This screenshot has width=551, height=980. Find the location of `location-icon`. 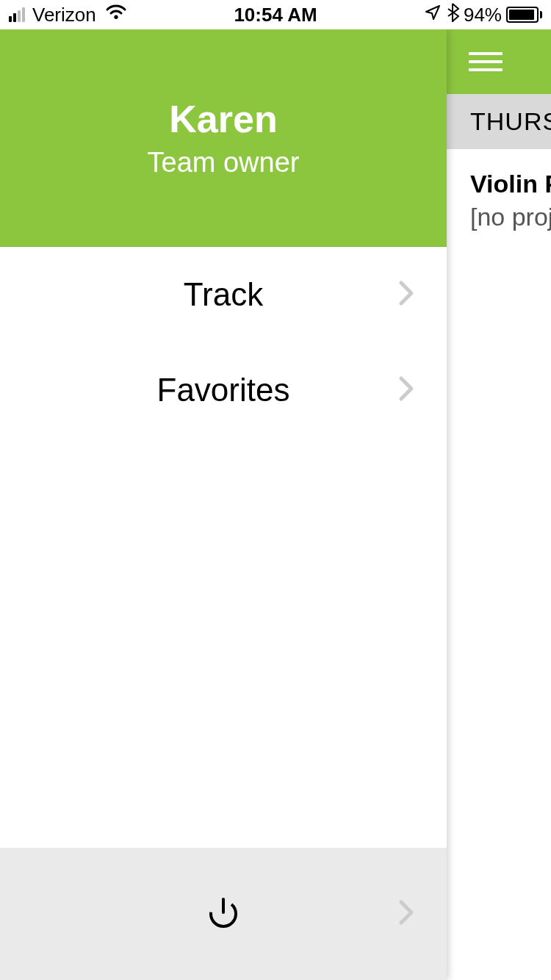

location-icon is located at coordinates (433, 15).